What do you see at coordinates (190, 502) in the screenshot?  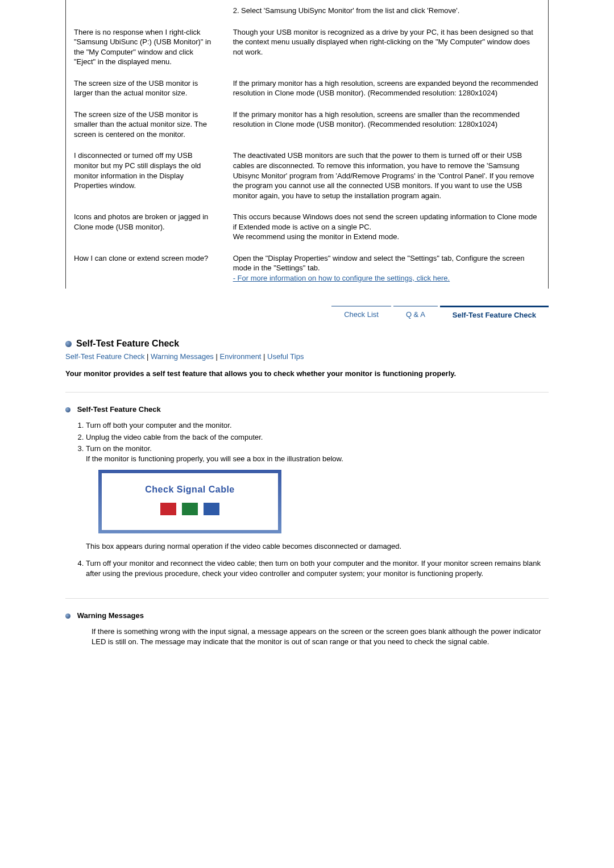 I see `check-signal-inner: Check Signal Cable` at bounding box center [190, 502].